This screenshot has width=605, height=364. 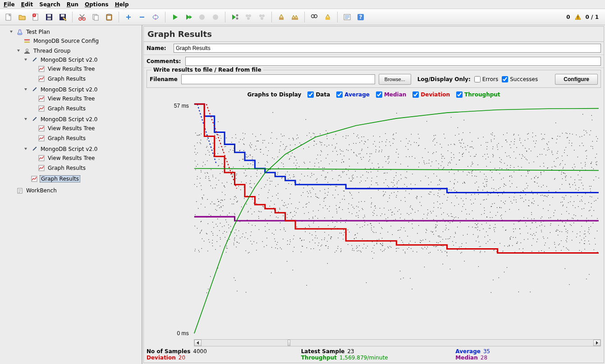 I want to click on cut-button, so click(x=82, y=17).